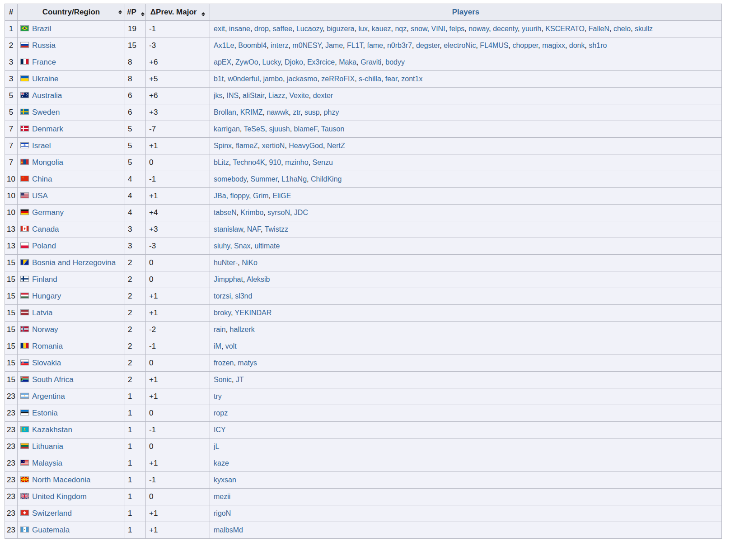 The width and height of the screenshot is (730, 560). I want to click on player-link: siuhy, so click(222, 246).